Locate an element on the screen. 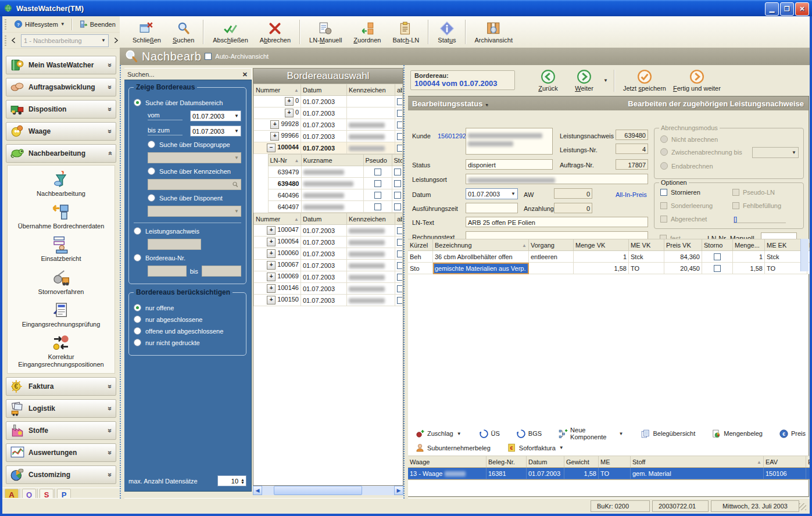 The width and height of the screenshot is (812, 516). bracket-link: [] is located at coordinates (760, 220).